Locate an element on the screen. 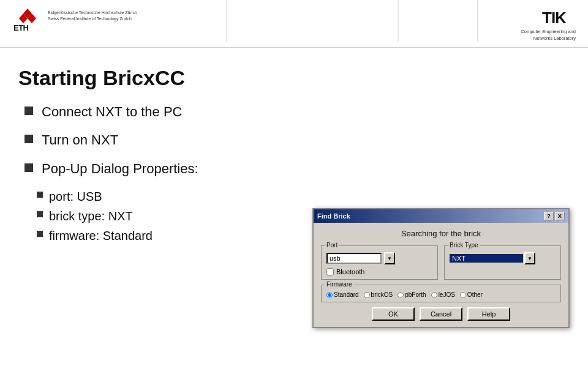 This screenshot has width=588, height=385. tik-logo: TIK Computer Engineering and Networks La… is located at coordinates (548, 24).